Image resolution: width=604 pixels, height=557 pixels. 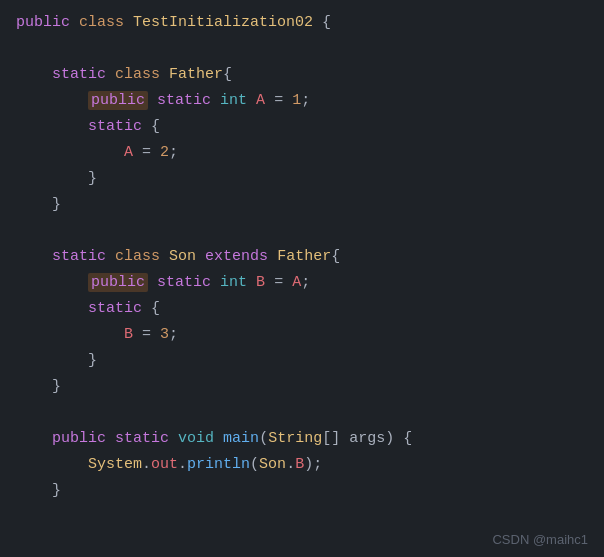 I want to click on line-content: static class Son extends Father{, so click(x=170, y=257).